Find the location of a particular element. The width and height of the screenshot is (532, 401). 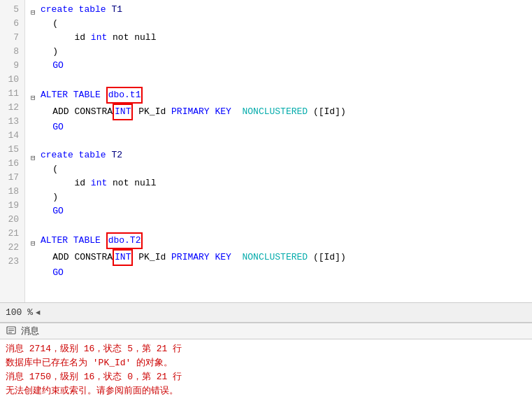

line-number: 11 is located at coordinates (13, 94).